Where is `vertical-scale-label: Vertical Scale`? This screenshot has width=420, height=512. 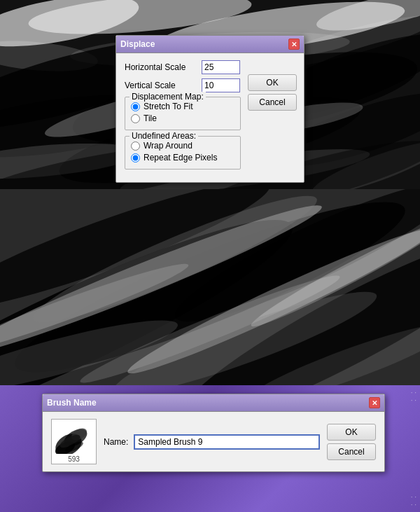
vertical-scale-label: Vertical Scale is located at coordinates (163, 85).